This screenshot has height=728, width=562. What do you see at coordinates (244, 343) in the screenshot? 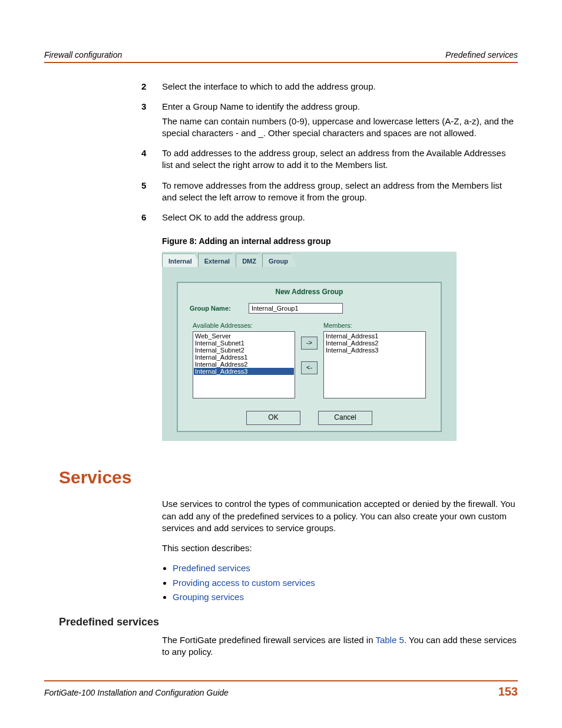
I see `list-item: Internal_Subnet1` at bounding box center [244, 343].